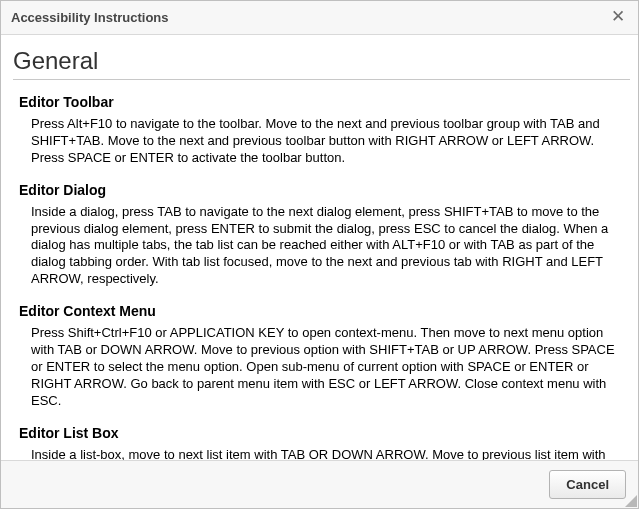 This screenshot has height=509, width=639. I want to click on cancel-button: Cancel, so click(588, 484).